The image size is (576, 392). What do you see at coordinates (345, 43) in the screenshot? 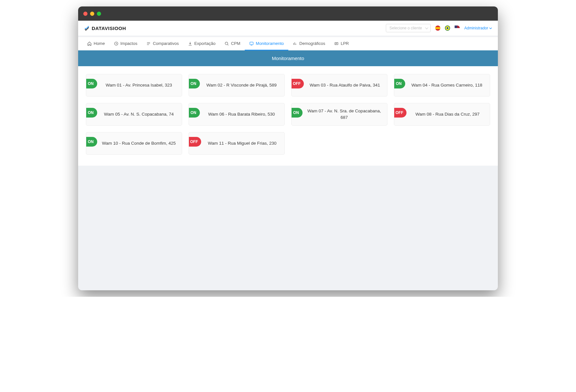
I see `tab-label: LPR` at bounding box center [345, 43].